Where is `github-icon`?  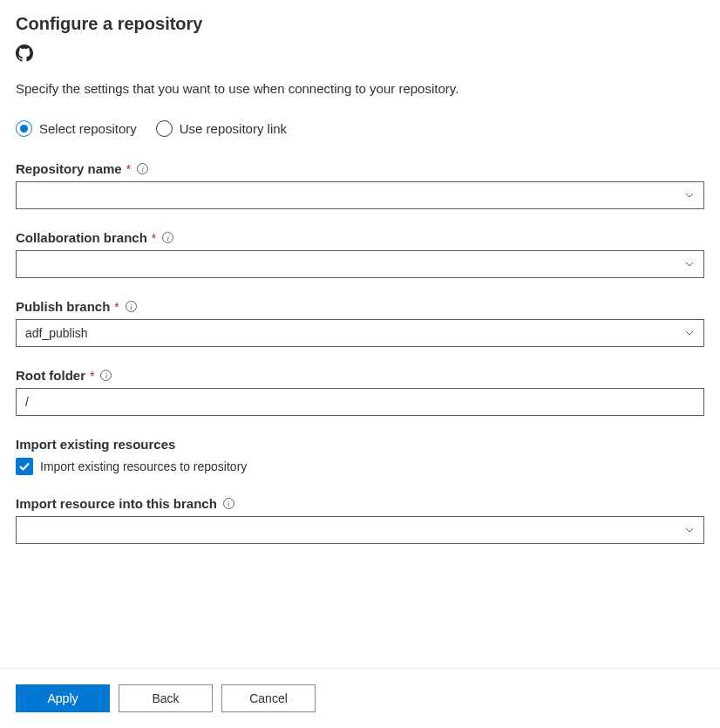
github-icon is located at coordinates (360, 53).